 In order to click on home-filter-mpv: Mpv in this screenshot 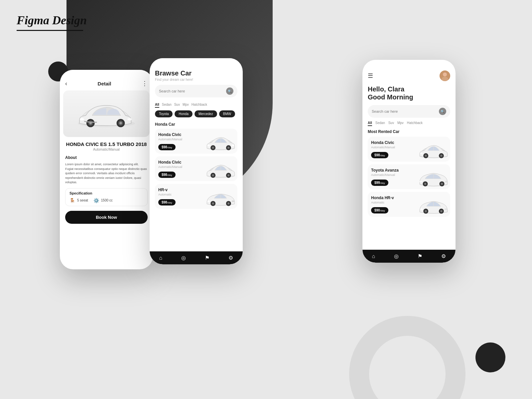, I will do `click(400, 124)`.